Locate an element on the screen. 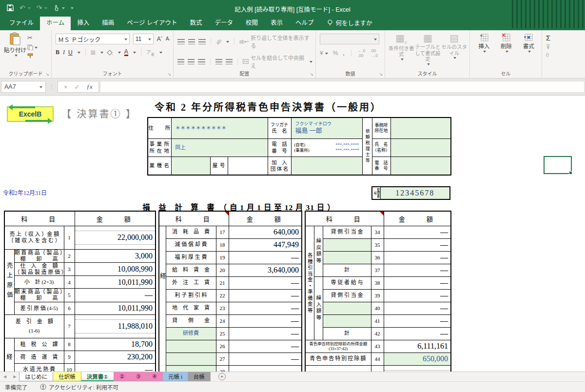 Image resolution: width=585 pixels, height=392 pixels. row-label: 水 道 光 熱 費 is located at coordinates (39, 368).